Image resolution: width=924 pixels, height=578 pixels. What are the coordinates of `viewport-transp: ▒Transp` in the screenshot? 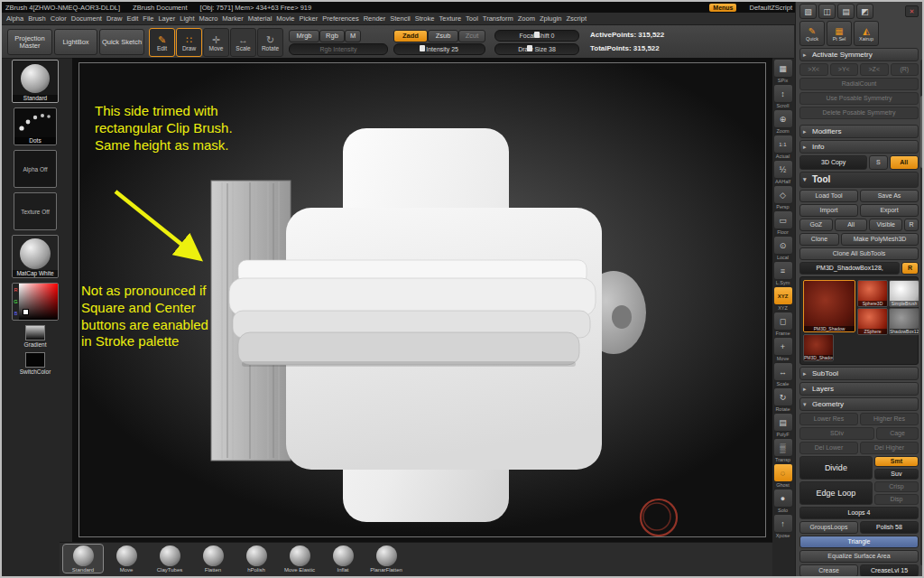 It's located at (783, 451).